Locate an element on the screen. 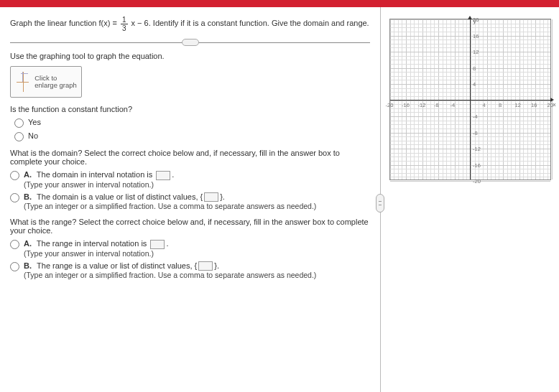  range-radio-a is located at coordinates (14, 244).